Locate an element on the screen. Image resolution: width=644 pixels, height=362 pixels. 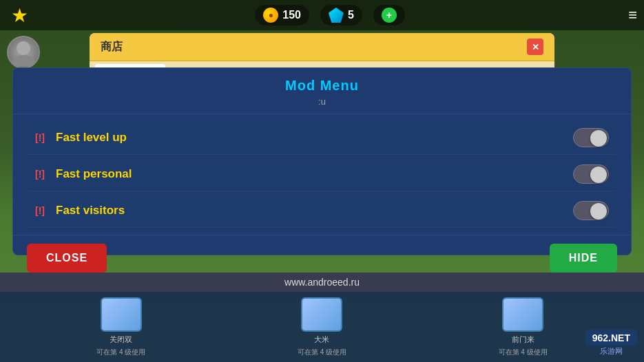
bottom-item-label-0: 关闭双 is located at coordinates (121, 340).